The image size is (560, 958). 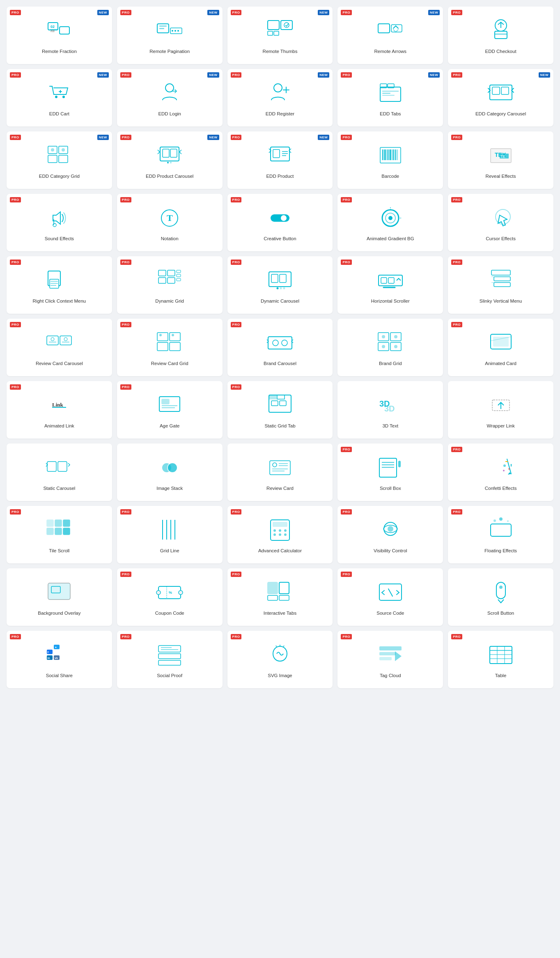 What do you see at coordinates (170, 472) in the screenshot?
I see `card-image-stack: Image Stack` at bounding box center [170, 472].